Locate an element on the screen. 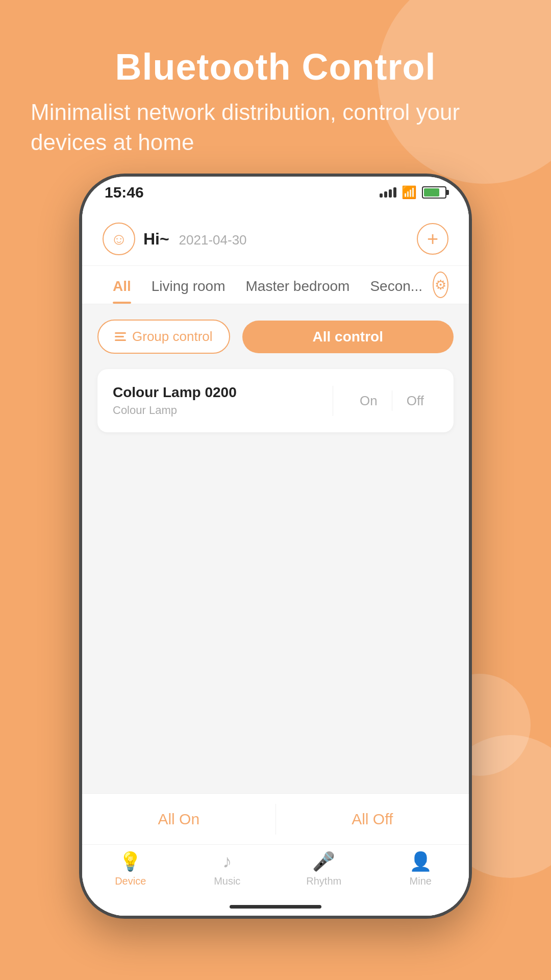 Image resolution: width=551 pixels, height=980 pixels. nav-item-device: 💡 Device is located at coordinates (131, 869).